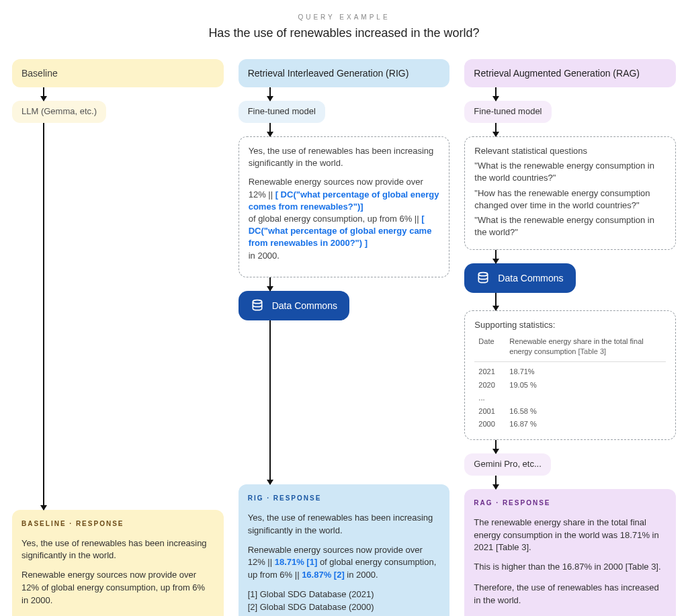 The width and height of the screenshot is (688, 616). Describe the element at coordinates (344, 595) in the screenshot. I see `reference: [1] Global SDG Database (2021)` at that location.